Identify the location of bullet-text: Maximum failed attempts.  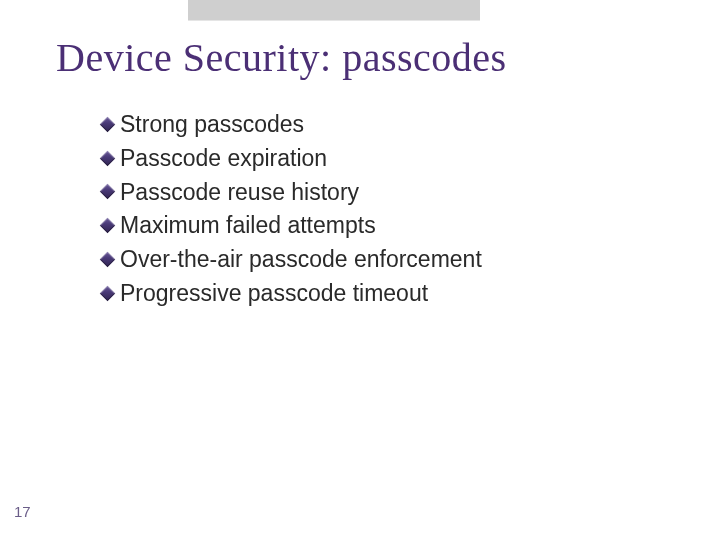
(248, 226).